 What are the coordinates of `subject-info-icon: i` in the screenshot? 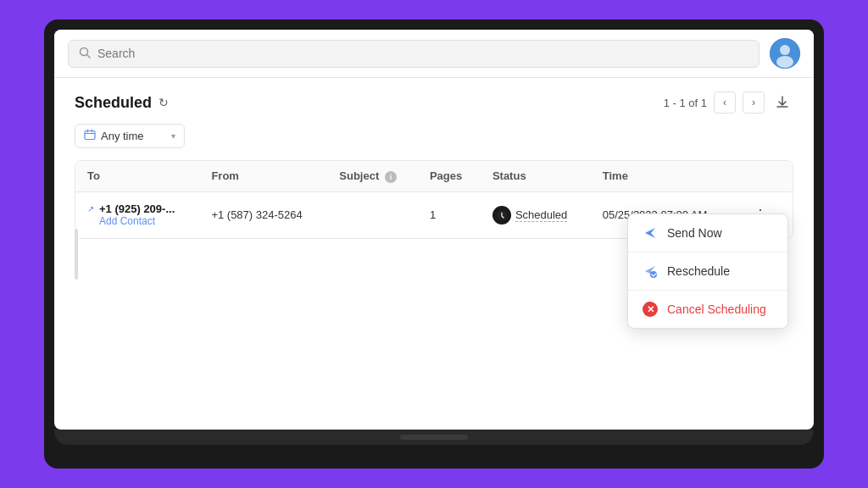 It's located at (391, 177).